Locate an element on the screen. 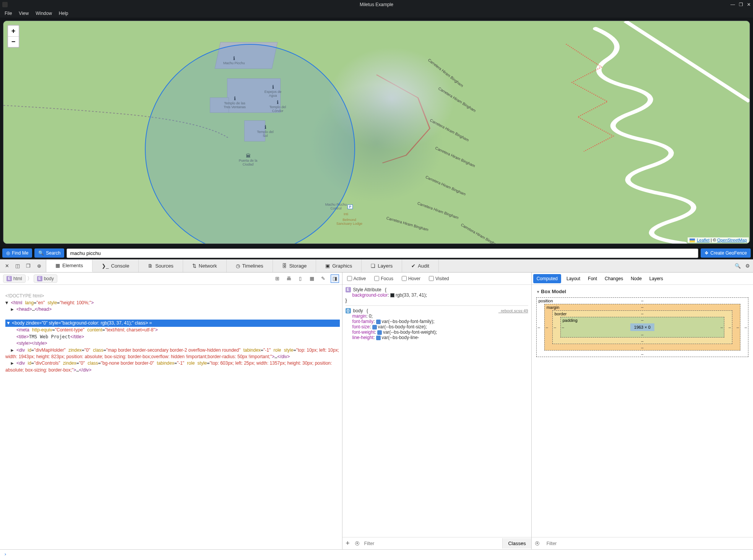 The height and width of the screenshot is (560, 753). menu-view: View is located at coordinates (24, 13).